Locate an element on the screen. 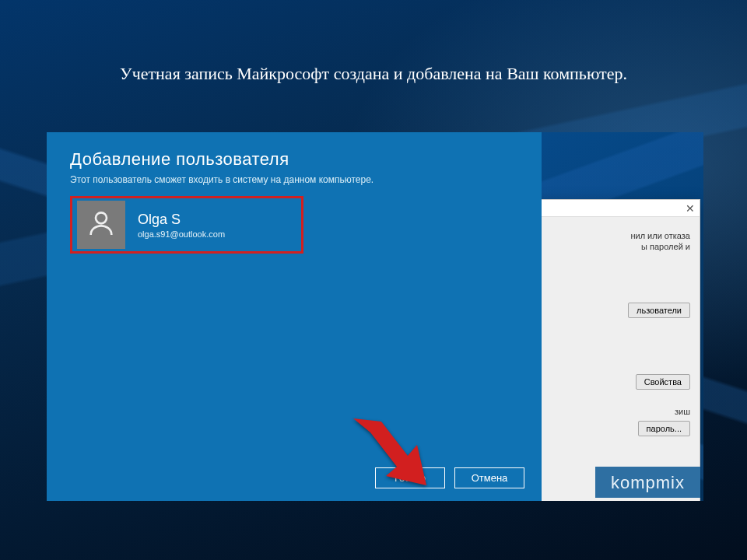 The image size is (747, 560). user-email: olga.s91@outlook.com is located at coordinates (181, 234).